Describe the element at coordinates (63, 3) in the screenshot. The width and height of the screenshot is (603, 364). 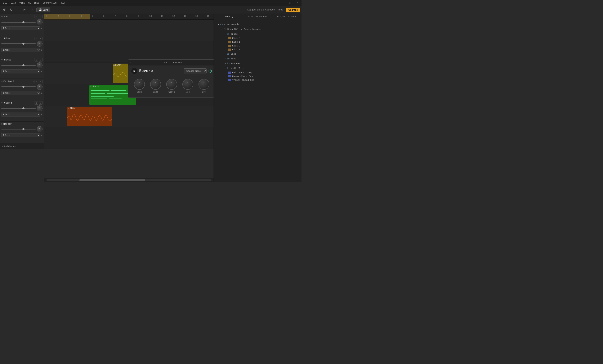
I see `menu-help: HELP` at that location.